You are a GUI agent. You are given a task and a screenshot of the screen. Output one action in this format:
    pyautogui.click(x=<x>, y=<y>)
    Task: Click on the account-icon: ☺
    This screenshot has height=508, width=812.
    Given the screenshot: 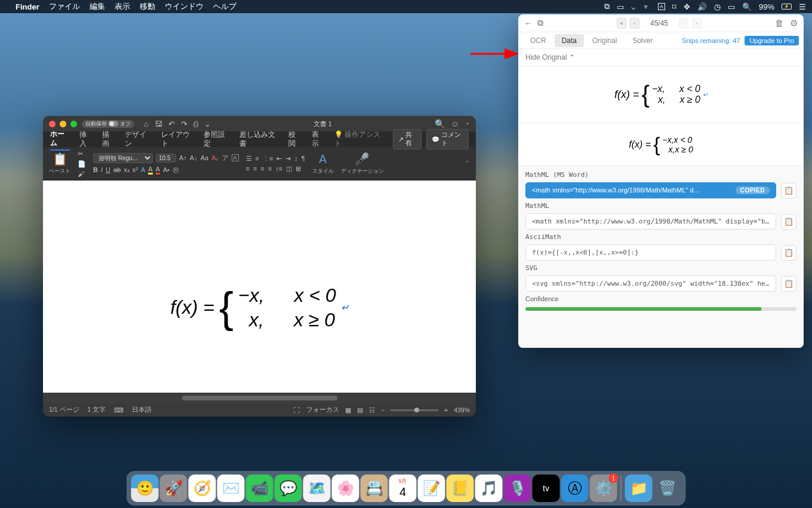 What is the action you would take?
    pyautogui.click(x=455, y=124)
    